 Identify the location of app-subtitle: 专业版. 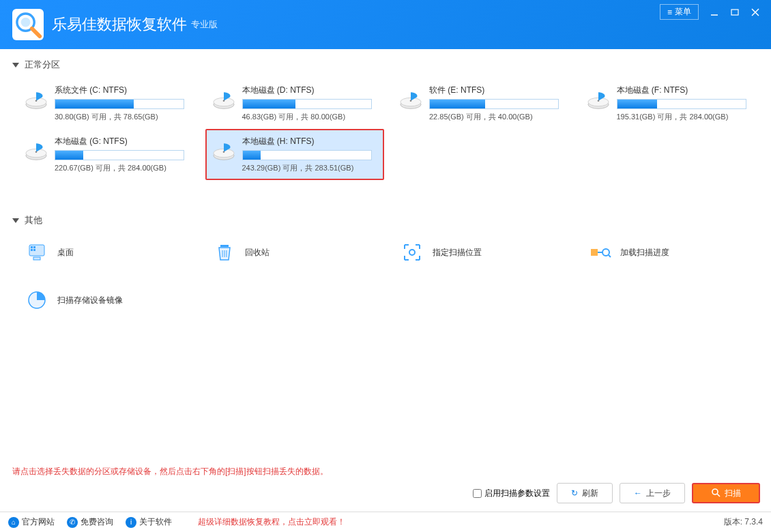
(205, 25).